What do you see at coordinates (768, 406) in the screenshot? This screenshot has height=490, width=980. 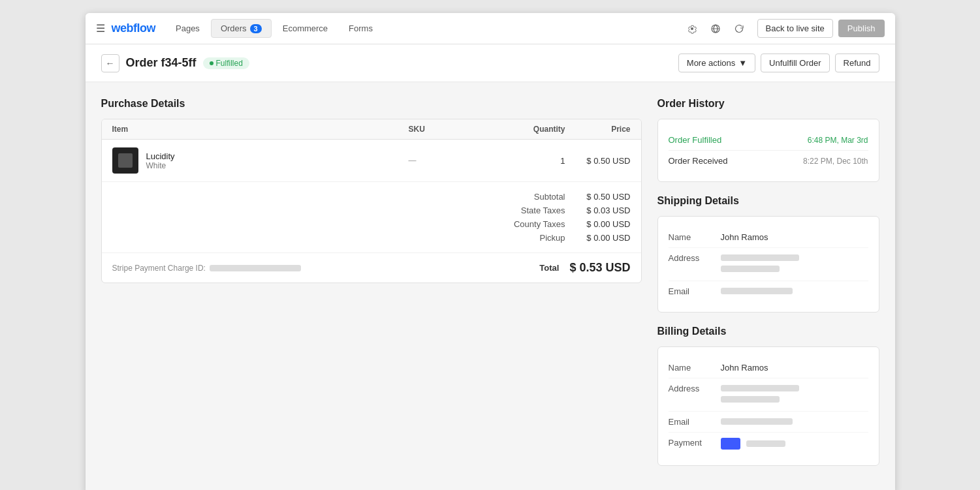 I see `billing-details-card: Name John Ramos Address Email Payment` at bounding box center [768, 406].